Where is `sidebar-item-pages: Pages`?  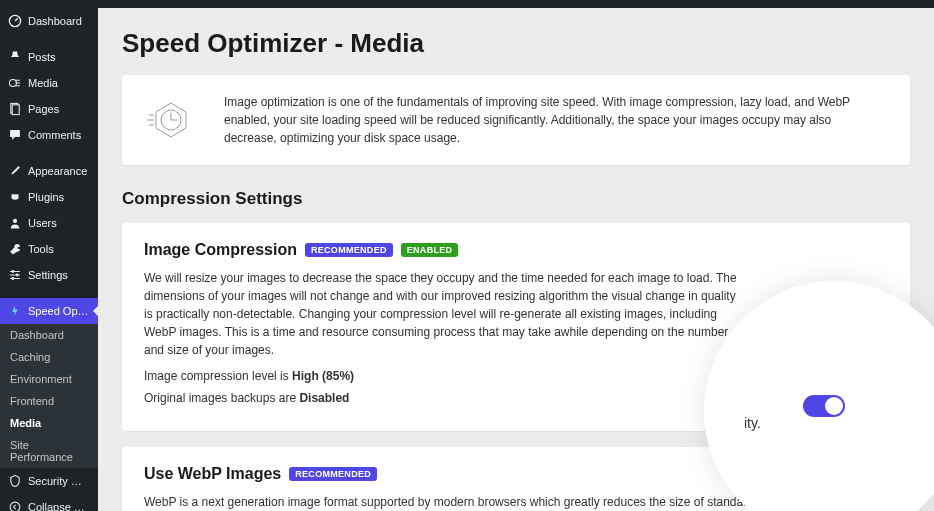 sidebar-item-pages: Pages is located at coordinates (49, 109).